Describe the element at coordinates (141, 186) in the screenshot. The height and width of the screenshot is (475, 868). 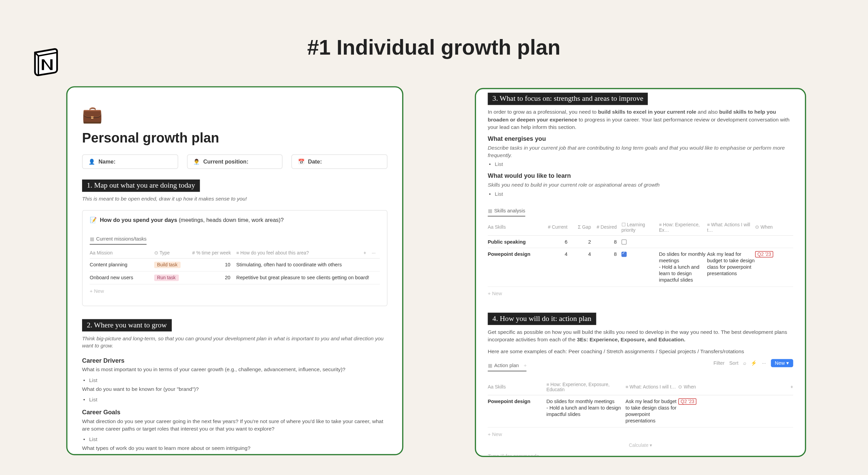
I see `section1-heading: 1. Map out what you are doing today` at that location.